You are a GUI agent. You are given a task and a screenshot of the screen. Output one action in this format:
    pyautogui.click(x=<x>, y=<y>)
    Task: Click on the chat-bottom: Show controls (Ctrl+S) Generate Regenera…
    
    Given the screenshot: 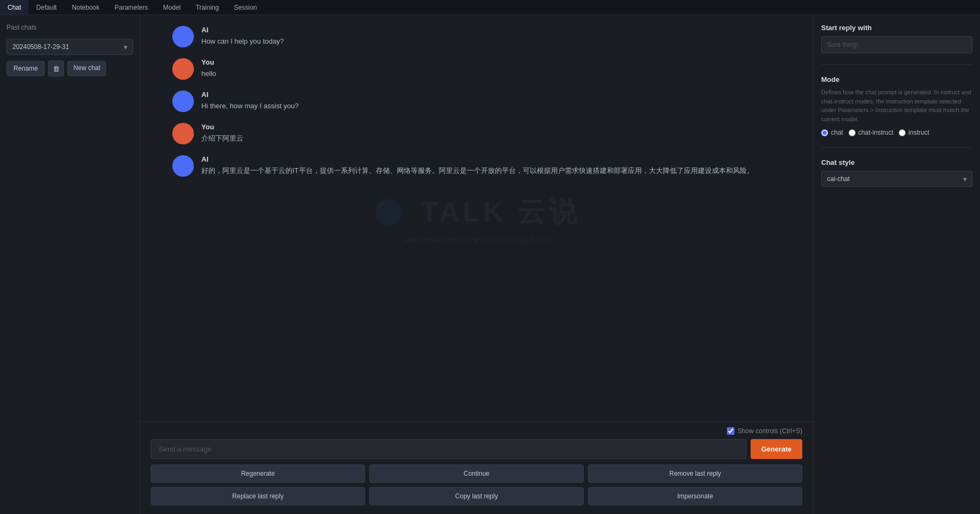 What is the action you would take?
    pyautogui.click(x=477, y=468)
    